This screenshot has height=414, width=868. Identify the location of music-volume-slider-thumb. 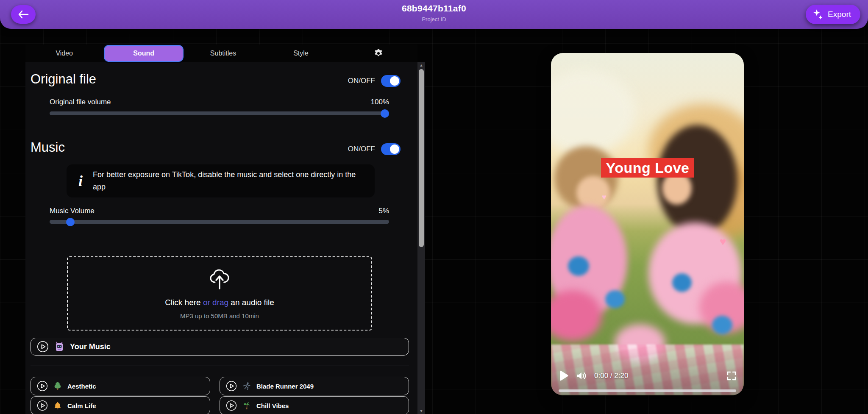
(70, 222).